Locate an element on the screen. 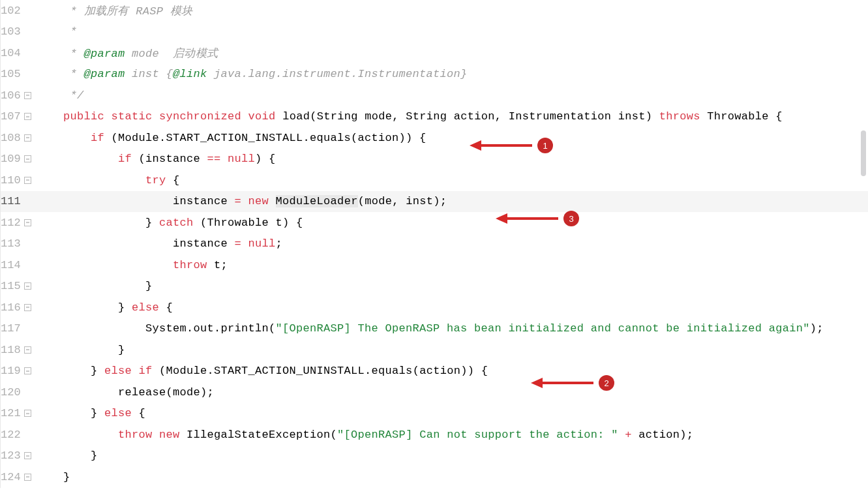  line-number: 123 is located at coordinates (10, 455).